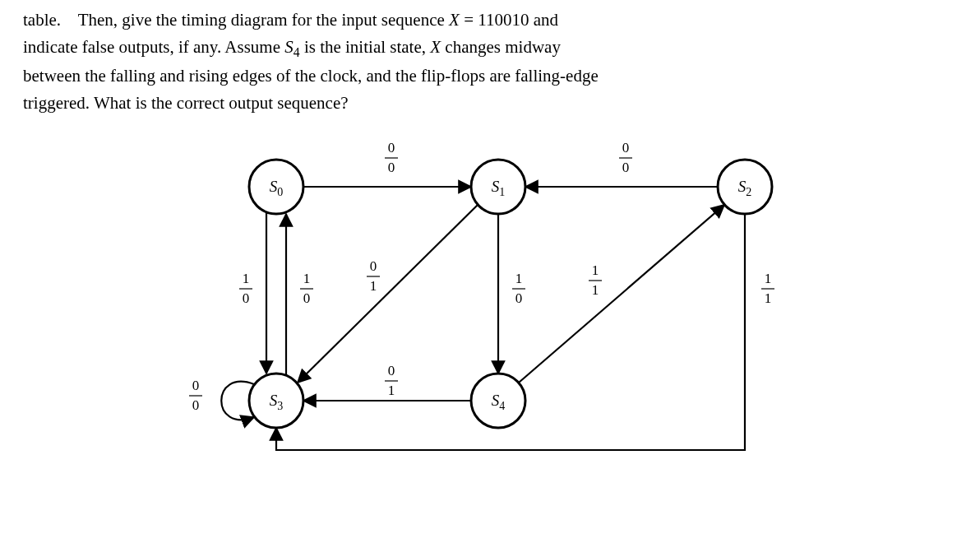  I want to click on label-s0-s1: 0 0, so click(391, 158).